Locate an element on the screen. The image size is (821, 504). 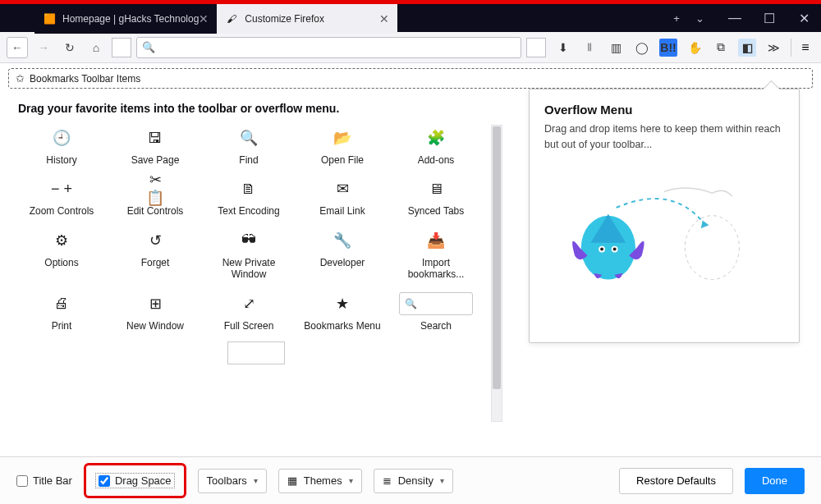
item-label: Import bookmarks... is located at coordinates (436, 269).